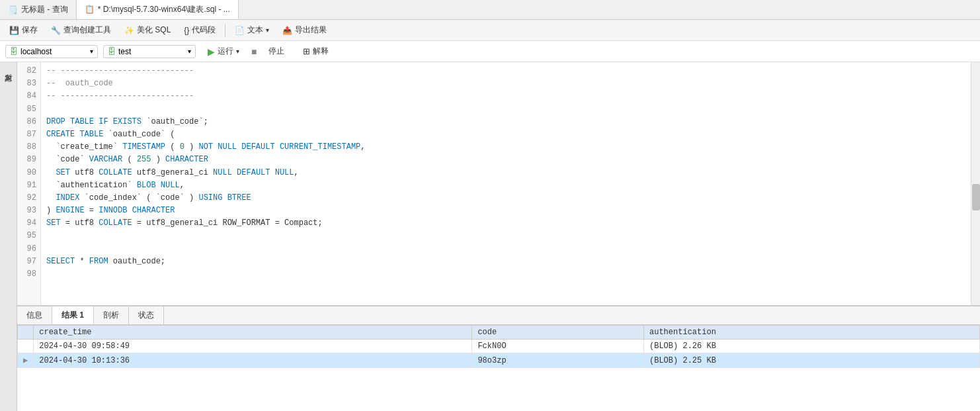  What do you see at coordinates (304, 30) in the screenshot?
I see `export-button: 📤 导出结果` at bounding box center [304, 30].